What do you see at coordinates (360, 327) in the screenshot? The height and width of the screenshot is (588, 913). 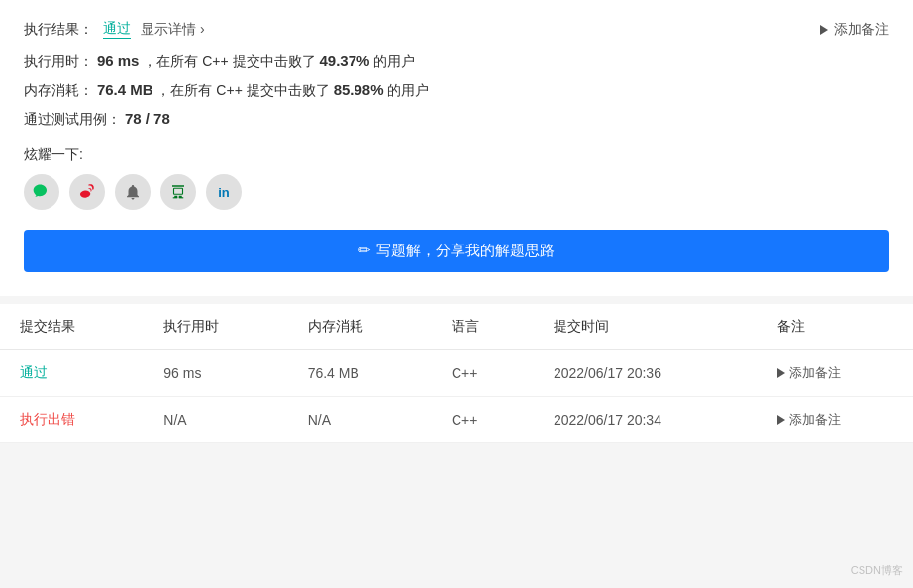 I see `col-header-memory: 内存消耗` at bounding box center [360, 327].